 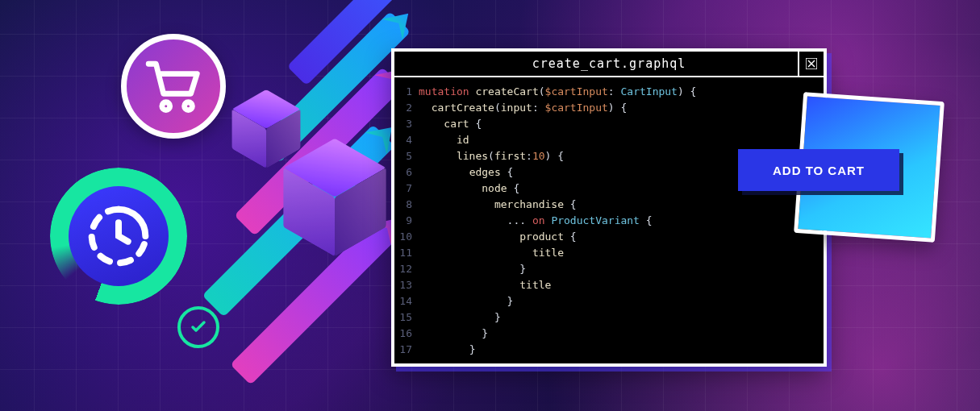 What do you see at coordinates (609, 64) in the screenshot?
I see `editor-titlebar: create_cart.graphql` at bounding box center [609, 64].